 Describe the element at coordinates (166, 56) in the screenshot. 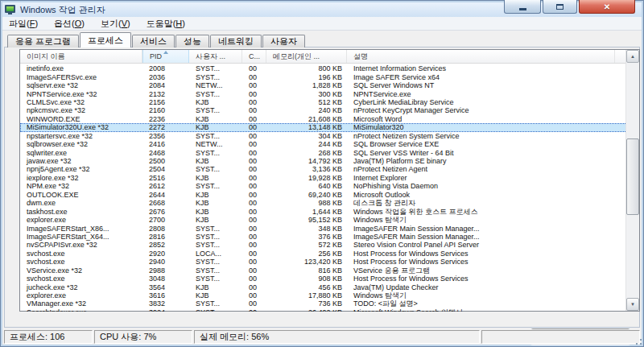

I see `column-header-pid: PID` at that location.